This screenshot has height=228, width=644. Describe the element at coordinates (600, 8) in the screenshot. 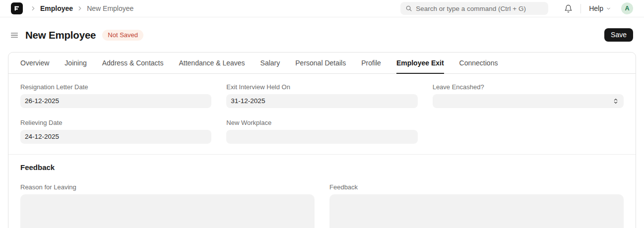

I see `help-menu: Help` at that location.